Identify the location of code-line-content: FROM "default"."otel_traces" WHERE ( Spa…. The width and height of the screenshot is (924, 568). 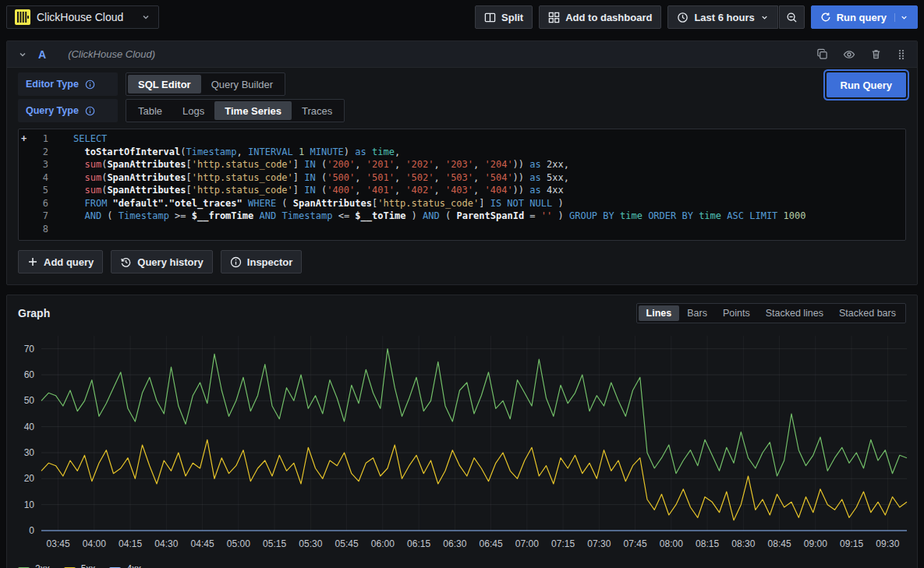
(318, 204).